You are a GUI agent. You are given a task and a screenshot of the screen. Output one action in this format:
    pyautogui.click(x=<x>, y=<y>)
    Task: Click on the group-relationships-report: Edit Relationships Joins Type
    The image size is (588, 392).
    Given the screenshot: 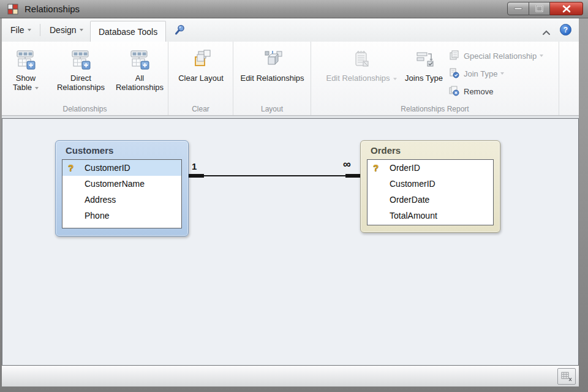 What is the action you would take?
    pyautogui.click(x=435, y=78)
    